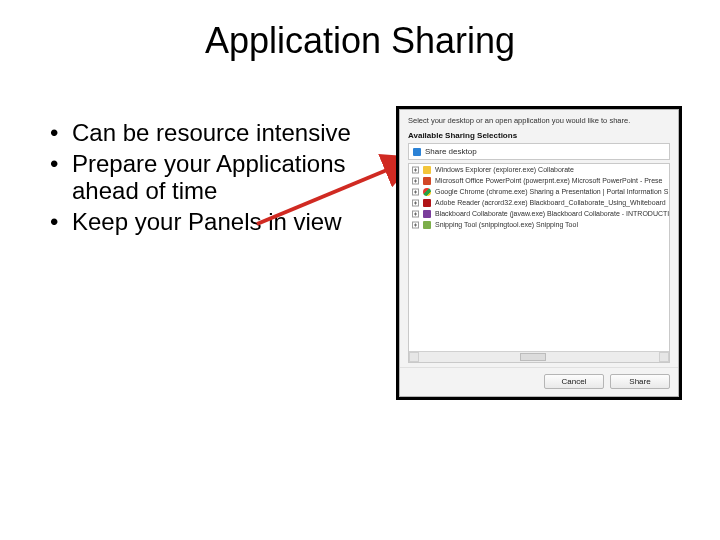  I want to click on pdf-icon, so click(427, 203).